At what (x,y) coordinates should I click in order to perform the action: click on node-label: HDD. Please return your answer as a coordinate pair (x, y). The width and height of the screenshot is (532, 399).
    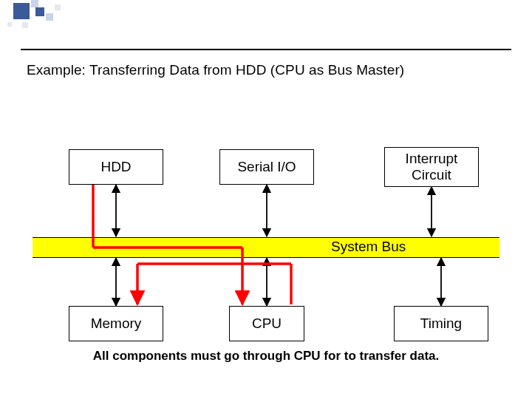
    Looking at the image, I should click on (115, 167).